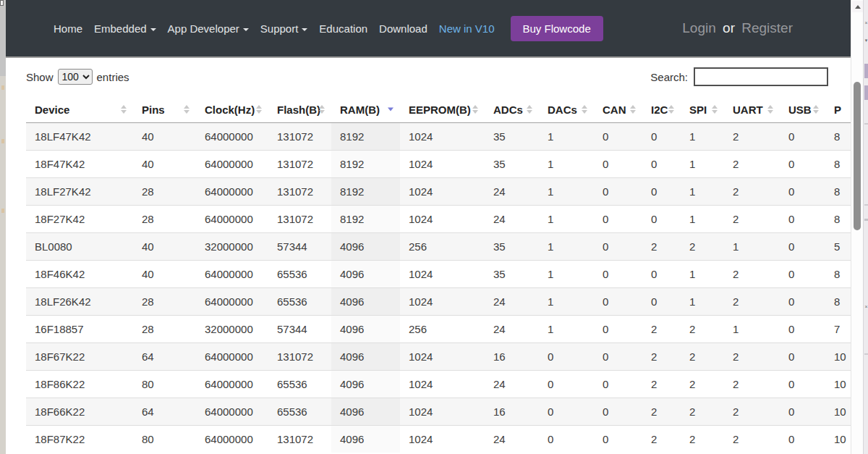  What do you see at coordinates (438, 247) in the screenshot?
I see `table-row: BL00804032000000573444096256351022105` at bounding box center [438, 247].